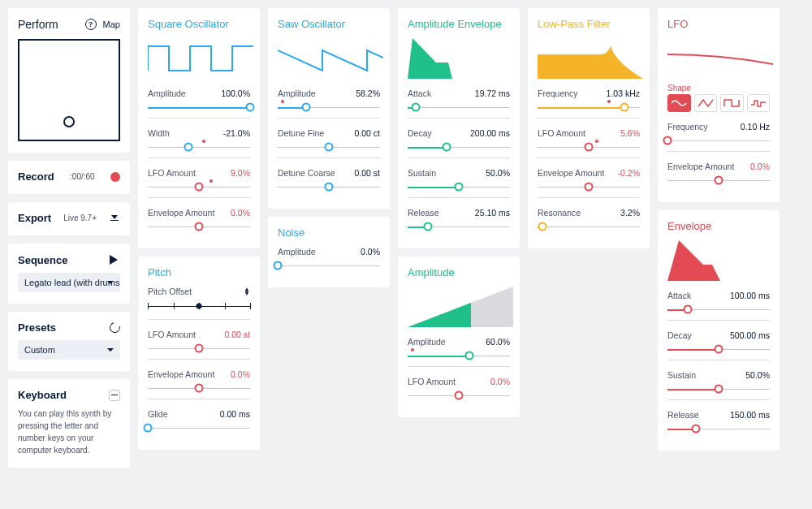  What do you see at coordinates (459, 187) in the screenshot?
I see `ampenv-sustain-slider` at bounding box center [459, 187].